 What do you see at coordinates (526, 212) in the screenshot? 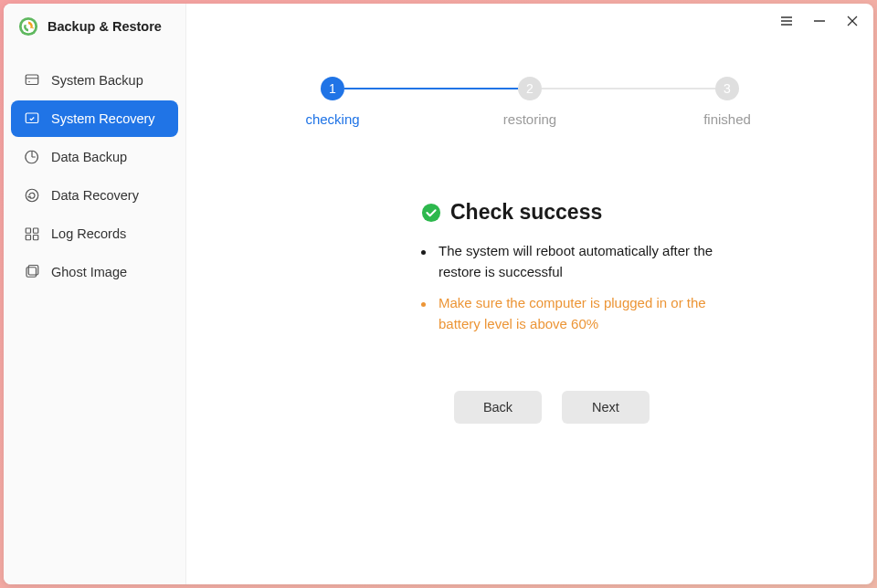
I see `check-title: Check success` at bounding box center [526, 212].